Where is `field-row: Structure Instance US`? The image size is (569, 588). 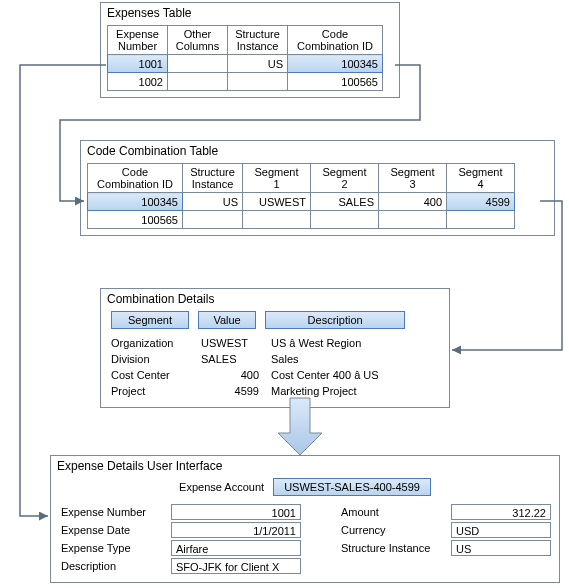
field-row: Structure Instance US is located at coordinates (446, 548).